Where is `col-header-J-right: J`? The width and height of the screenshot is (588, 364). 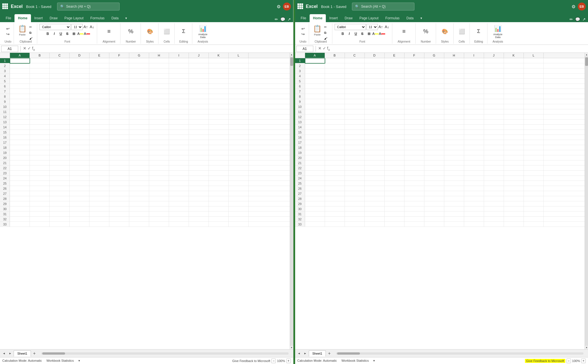
col-header-J-right: J is located at coordinates (494, 55).